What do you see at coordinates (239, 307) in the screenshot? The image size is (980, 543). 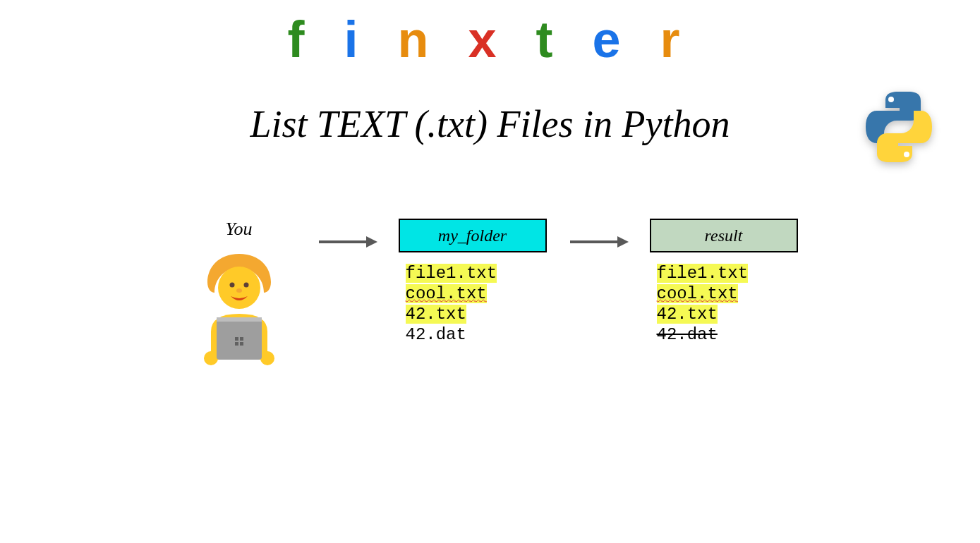 I see `person-with-laptop-icon` at bounding box center [239, 307].